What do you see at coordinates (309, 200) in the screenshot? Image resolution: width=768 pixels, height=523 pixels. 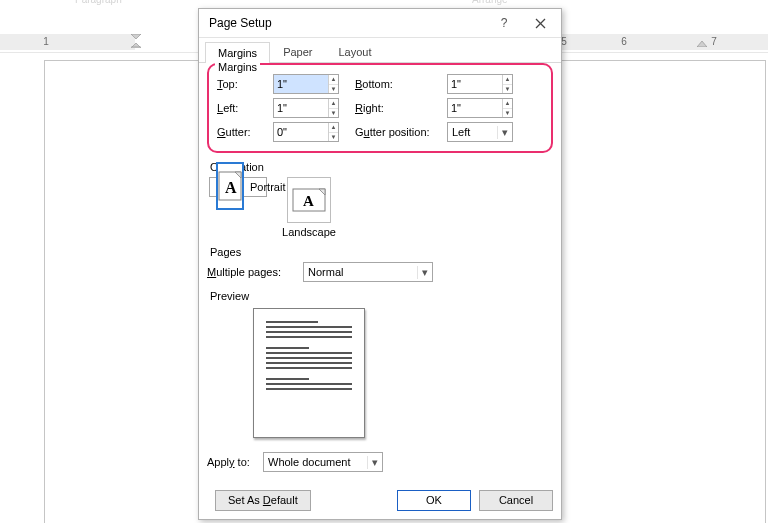 I see `landscape-icon: A` at bounding box center [309, 200].